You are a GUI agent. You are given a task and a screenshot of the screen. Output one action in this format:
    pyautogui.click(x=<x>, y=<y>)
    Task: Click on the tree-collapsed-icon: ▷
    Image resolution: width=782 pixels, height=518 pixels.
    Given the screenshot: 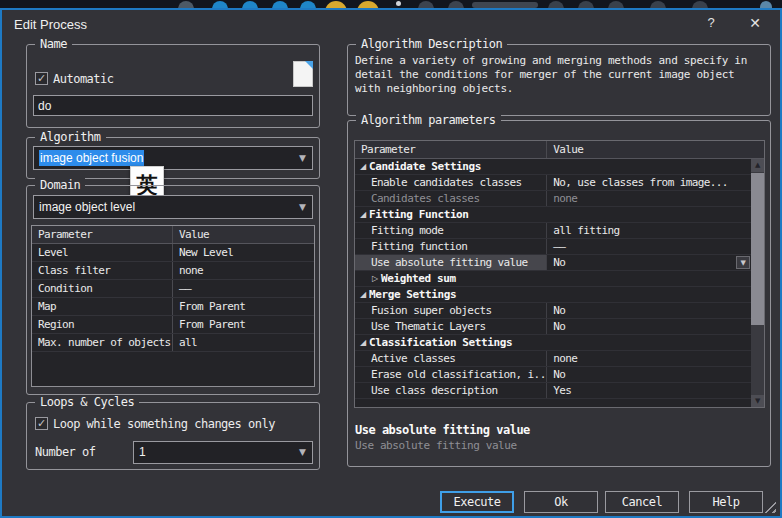 What is the action you would take?
    pyautogui.click(x=375, y=279)
    